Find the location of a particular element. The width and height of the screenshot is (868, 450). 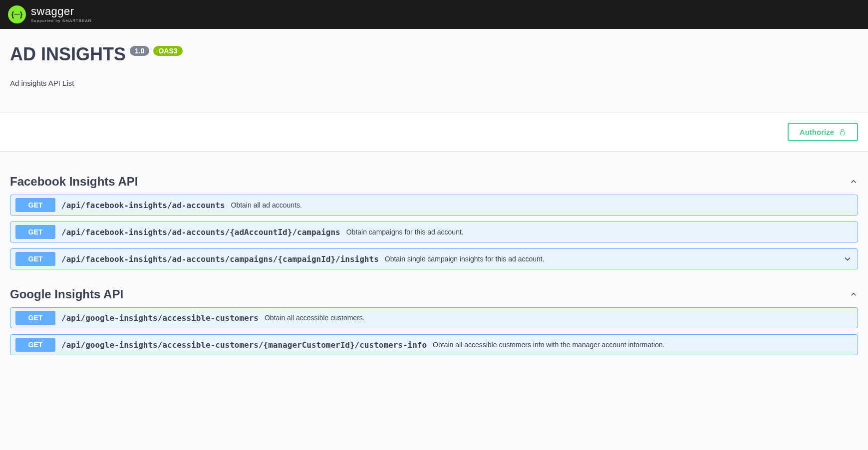

operation-summary: Obtain all accessible customers info wit… is located at coordinates (643, 345).